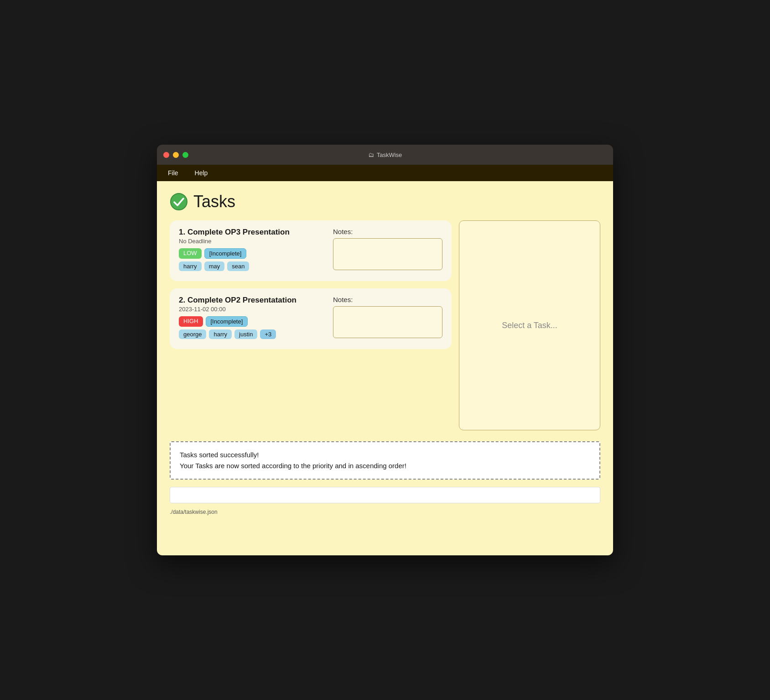 Image resolution: width=770 pixels, height=700 pixels. Describe the element at coordinates (268, 334) in the screenshot. I see `more-badge-2: +3` at that location.